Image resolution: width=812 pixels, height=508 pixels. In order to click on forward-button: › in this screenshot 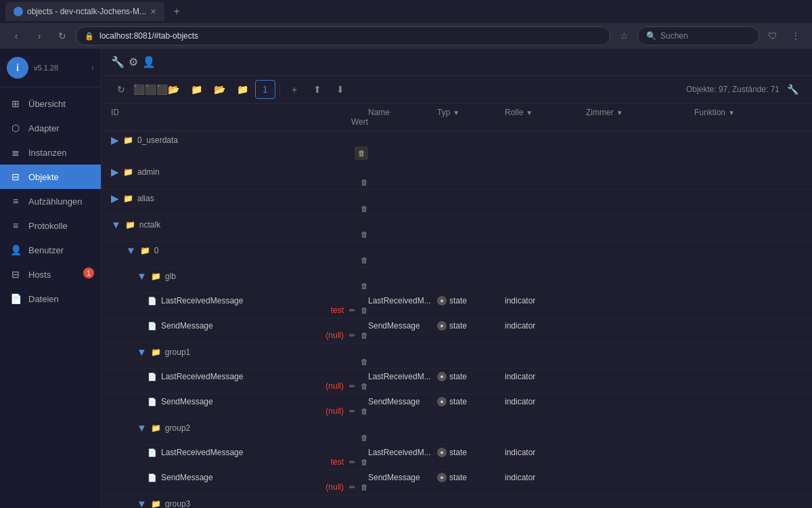, I will do `click(39, 36)`.